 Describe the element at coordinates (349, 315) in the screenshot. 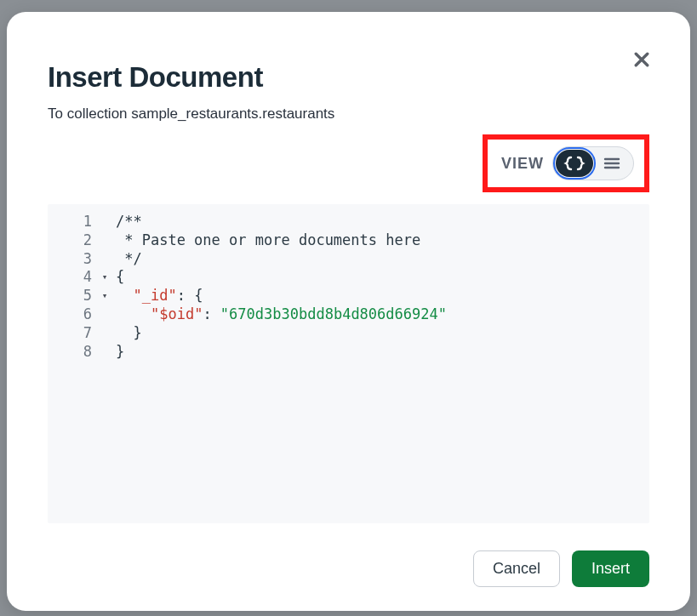

I see `editor-line: 6 "$oid": "670d3b30bdd8b4d806d66924"` at that location.